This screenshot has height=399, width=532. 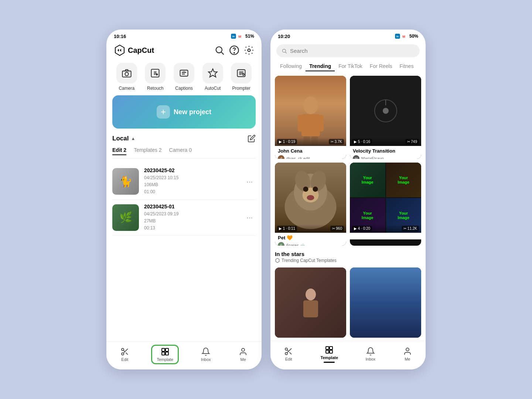 I want to click on linkedin-icon: in, so click(x=233, y=36).